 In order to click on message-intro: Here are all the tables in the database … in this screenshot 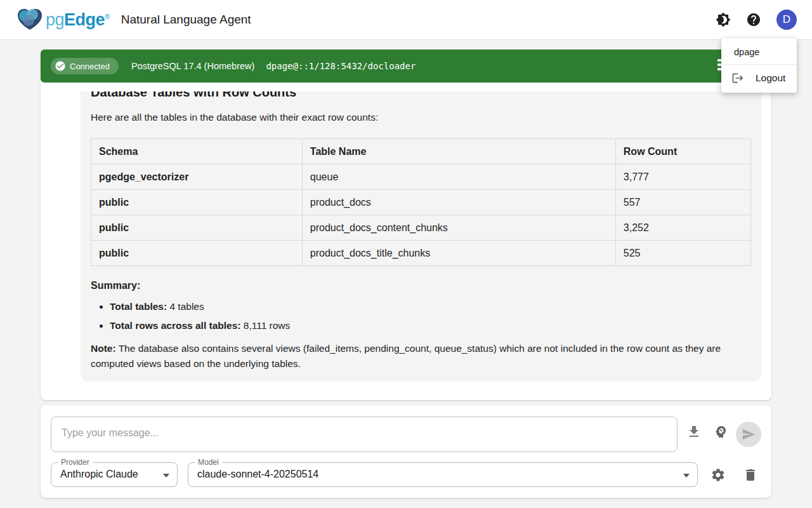, I will do `click(421, 117)`.